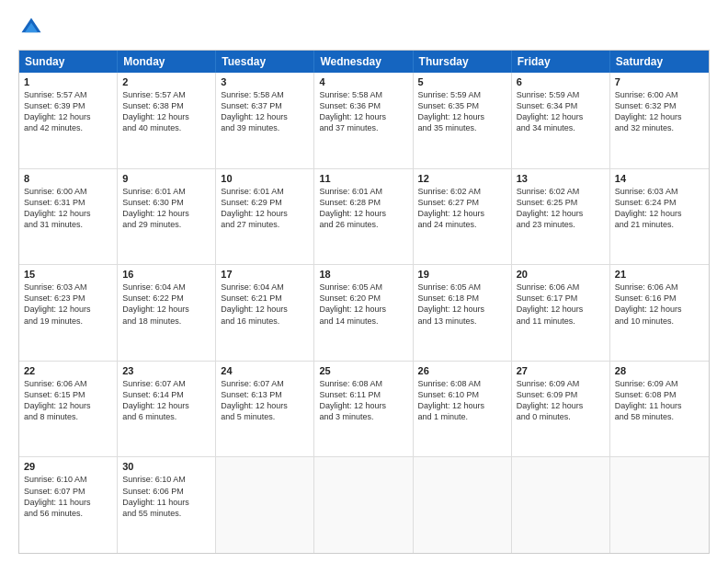 The width and height of the screenshot is (728, 563). I want to click on day-number: 12, so click(462, 178).